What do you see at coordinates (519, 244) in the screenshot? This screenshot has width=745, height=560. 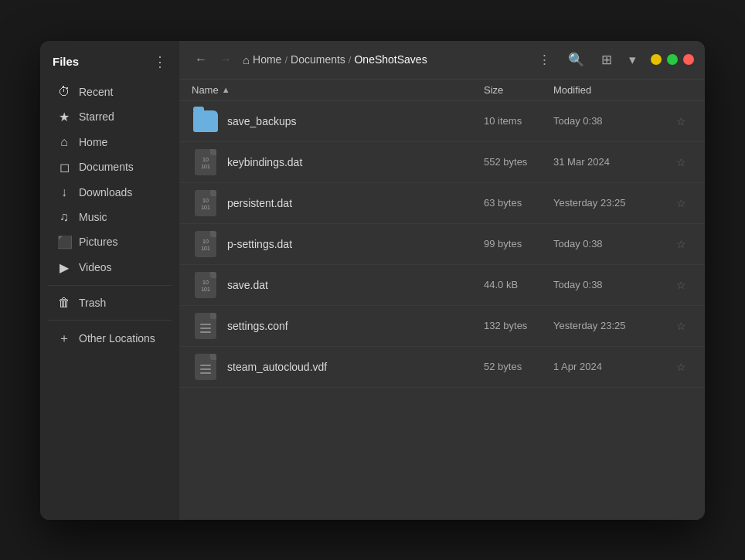 I see `file-size: 99 bytes` at bounding box center [519, 244].